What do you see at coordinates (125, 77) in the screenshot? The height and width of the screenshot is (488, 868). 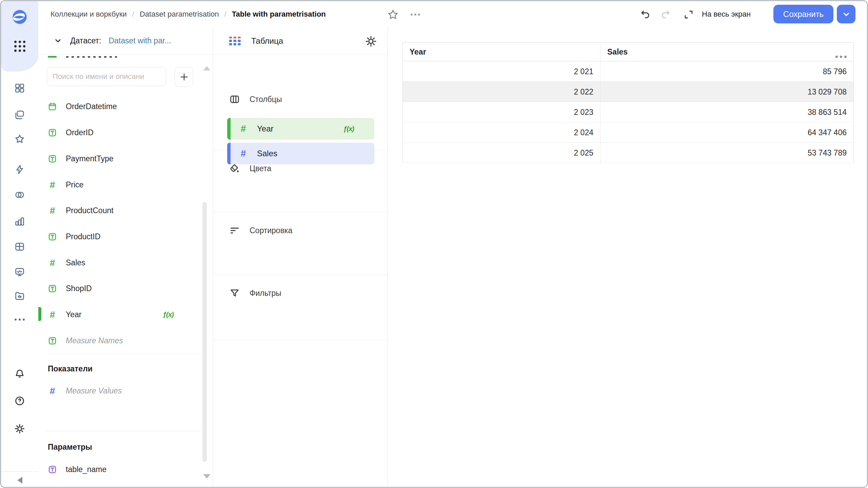 I see `field-search-row` at bounding box center [125, 77].